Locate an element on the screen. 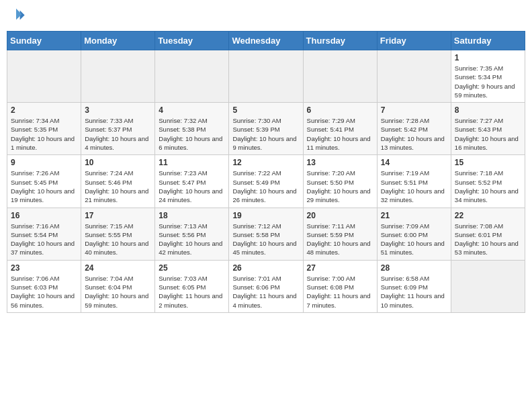  day-info: Sunrise: 7:24 AM Sunset: 5:46 PM Dayligh… is located at coordinates (118, 187).